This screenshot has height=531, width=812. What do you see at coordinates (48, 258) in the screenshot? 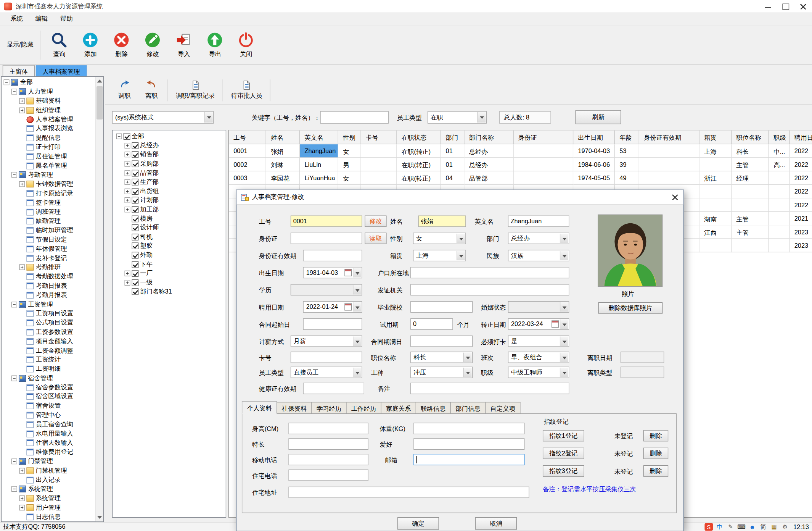
I see `nav-tree-item: 发补卡登记` at bounding box center [48, 258].